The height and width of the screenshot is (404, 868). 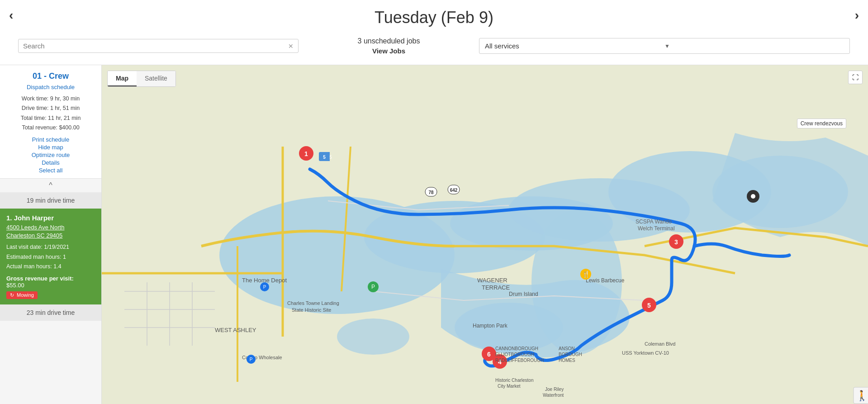 I want to click on select-all-link: Select all, so click(x=51, y=170).